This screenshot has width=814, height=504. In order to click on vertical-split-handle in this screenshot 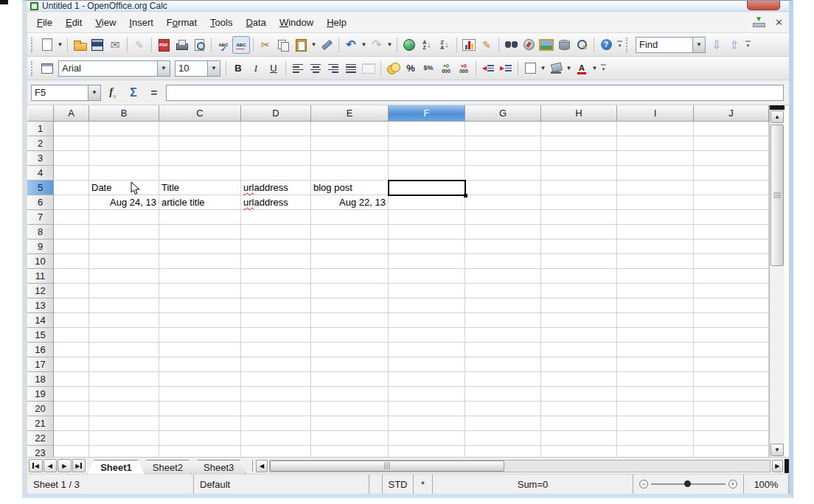, I will do `click(777, 108)`.